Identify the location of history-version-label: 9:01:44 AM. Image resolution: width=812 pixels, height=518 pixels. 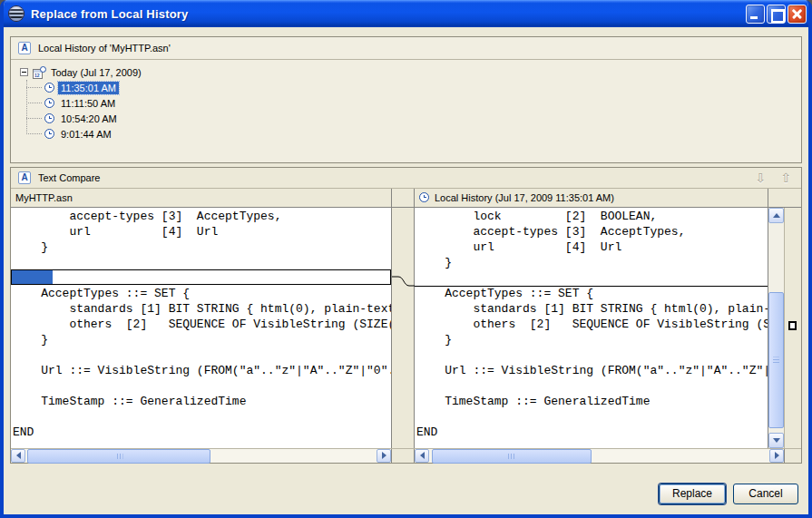
(86, 134).